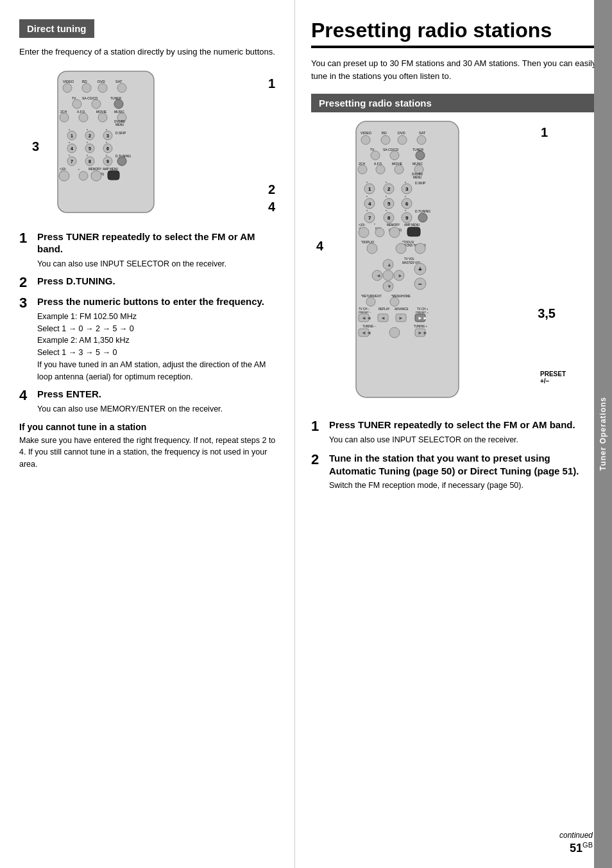  What do you see at coordinates (365, 312) in the screenshot?
I see `svg-text: PRESET −` at bounding box center [365, 312].